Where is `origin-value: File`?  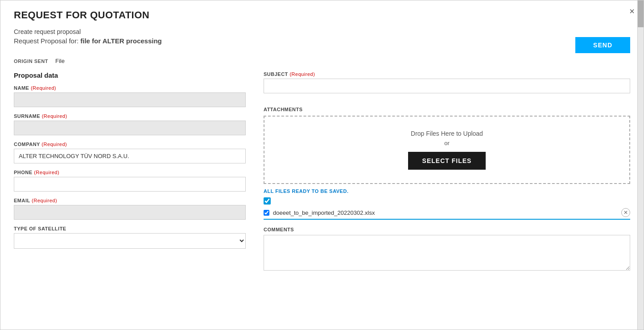
origin-value: File is located at coordinates (60, 61).